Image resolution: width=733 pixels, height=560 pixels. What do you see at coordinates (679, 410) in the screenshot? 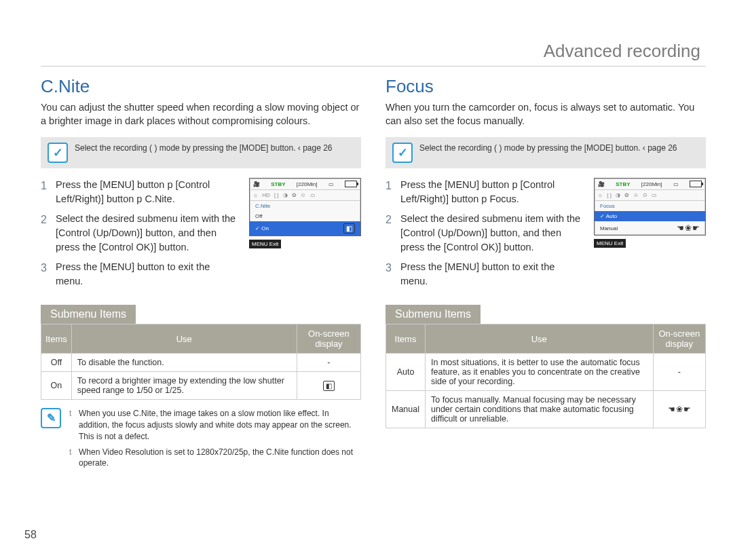
I see `cell-disp: ☚❀☛` at bounding box center [679, 410].